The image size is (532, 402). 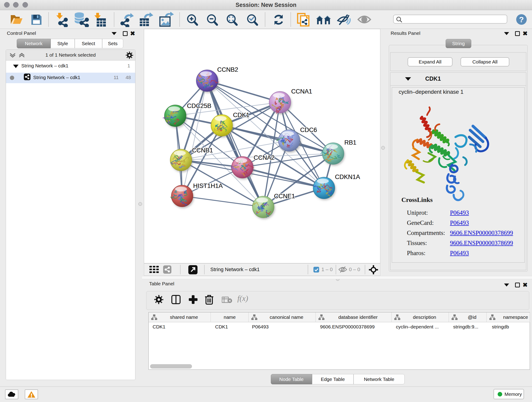 I want to click on svg-text: RB1, so click(x=350, y=142).